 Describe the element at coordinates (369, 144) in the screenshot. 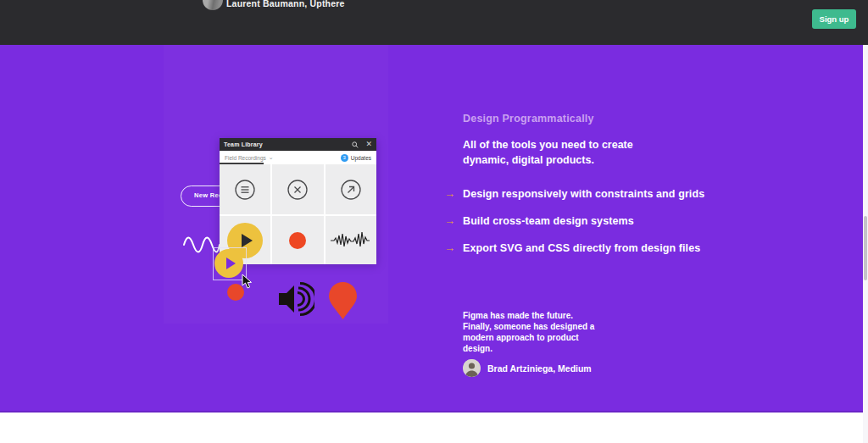

I see `close-icon: ✕` at that location.